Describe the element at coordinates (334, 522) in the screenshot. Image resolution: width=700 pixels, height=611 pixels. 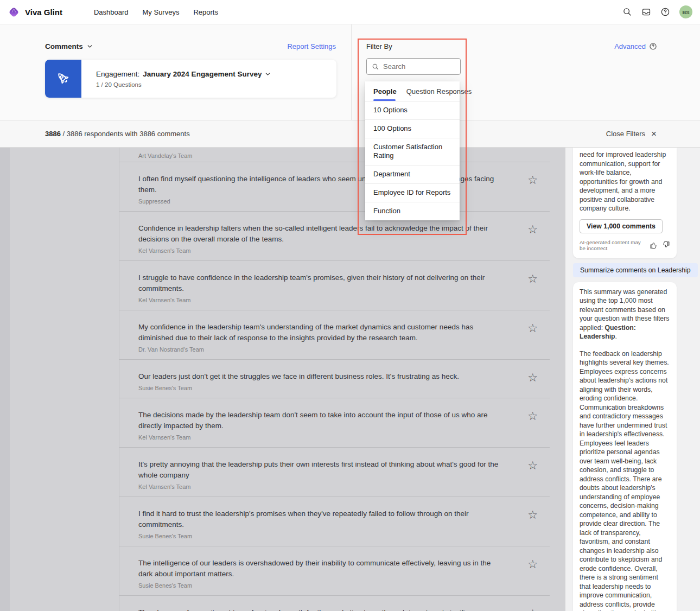
I see `comment-row: I find it hard to trust the leadership's…` at that location.